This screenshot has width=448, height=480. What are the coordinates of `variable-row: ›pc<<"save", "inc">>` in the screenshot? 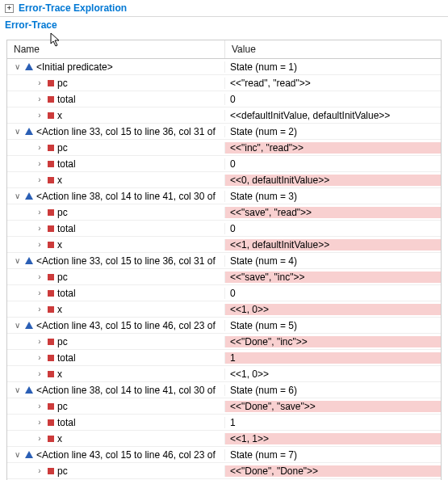 It's located at (224, 277).